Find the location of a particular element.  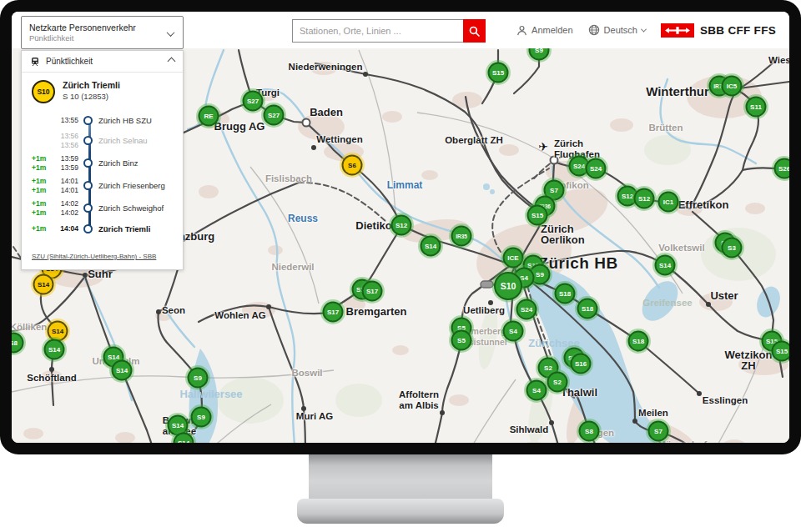

line-badge-label: S16 is located at coordinates (581, 364).